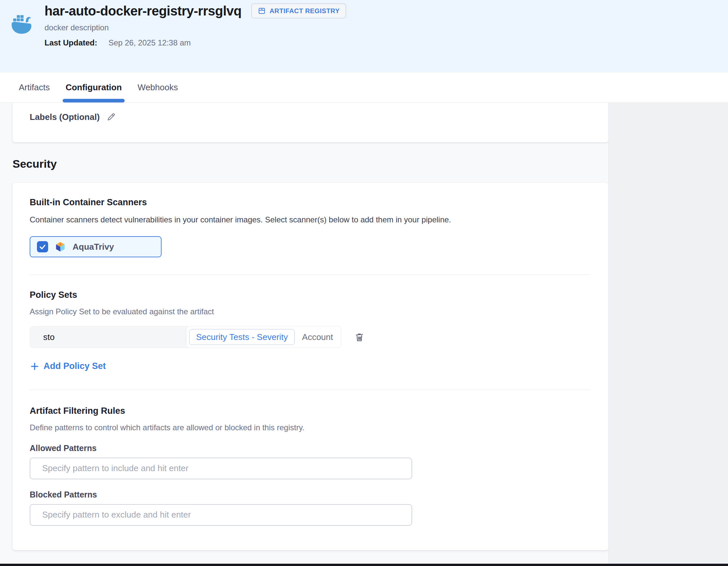 Image resolution: width=728 pixels, height=566 pixels. What do you see at coordinates (242, 337) in the screenshot?
I see `policy-set-tag: Security Tests - Severity` at bounding box center [242, 337].